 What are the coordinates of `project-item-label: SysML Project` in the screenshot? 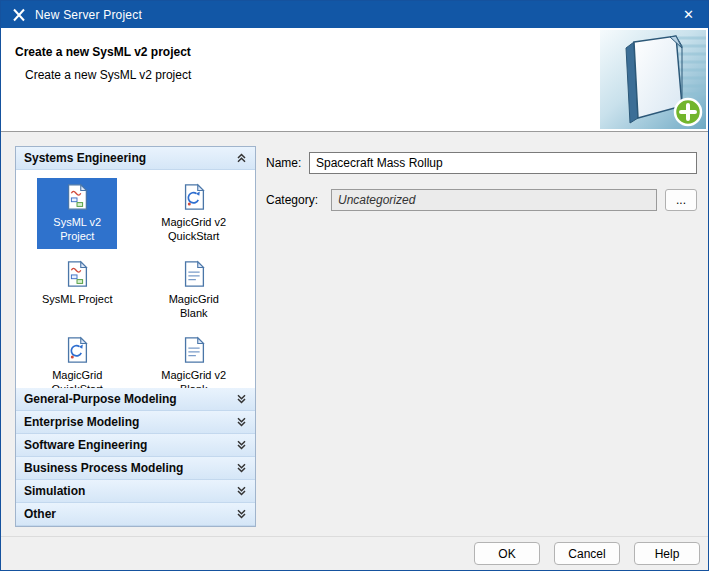 It's located at (78, 299).